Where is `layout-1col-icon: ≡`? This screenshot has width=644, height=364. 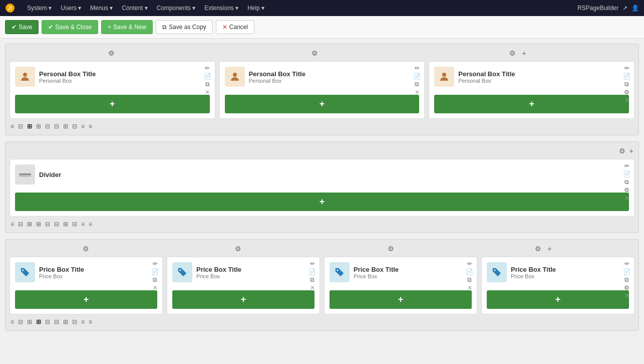 layout-1col-icon: ≡ is located at coordinates (12, 126).